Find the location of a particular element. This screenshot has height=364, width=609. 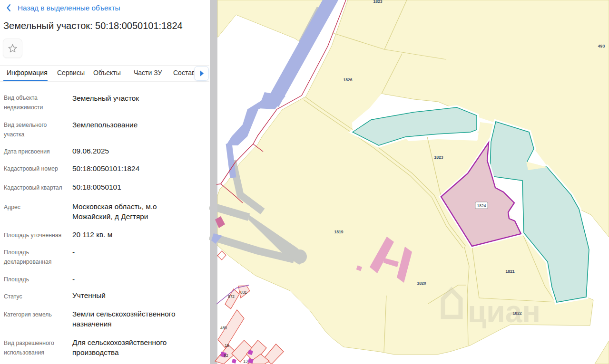

svg-text: 1826 is located at coordinates (347, 80).